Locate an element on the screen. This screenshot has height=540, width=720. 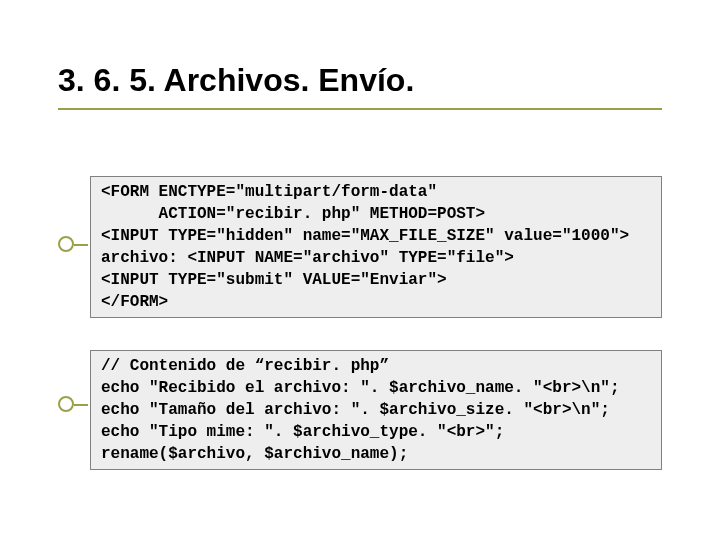
code-line: archivo: <INPUT NAME="archivo" TYPE="fil… is located at coordinates (308, 258).